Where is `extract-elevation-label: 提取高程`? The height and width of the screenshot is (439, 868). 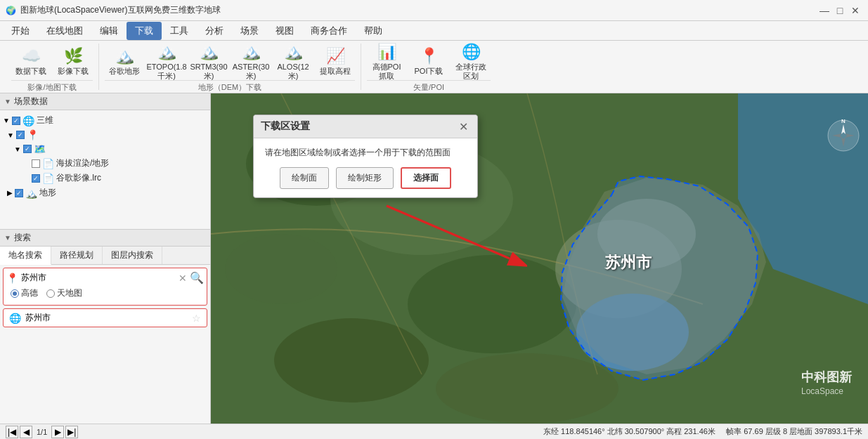
extract-elevation-label: 提取高程 is located at coordinates (335, 72).